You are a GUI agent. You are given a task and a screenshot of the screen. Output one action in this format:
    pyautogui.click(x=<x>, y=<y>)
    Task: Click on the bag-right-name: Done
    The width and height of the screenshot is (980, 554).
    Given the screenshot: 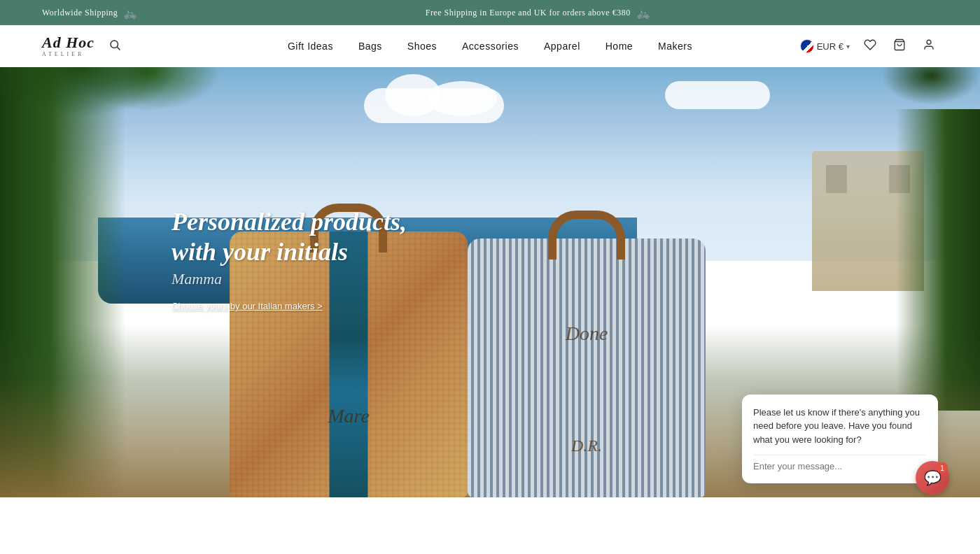 What is the action you would take?
    pyautogui.click(x=587, y=334)
    